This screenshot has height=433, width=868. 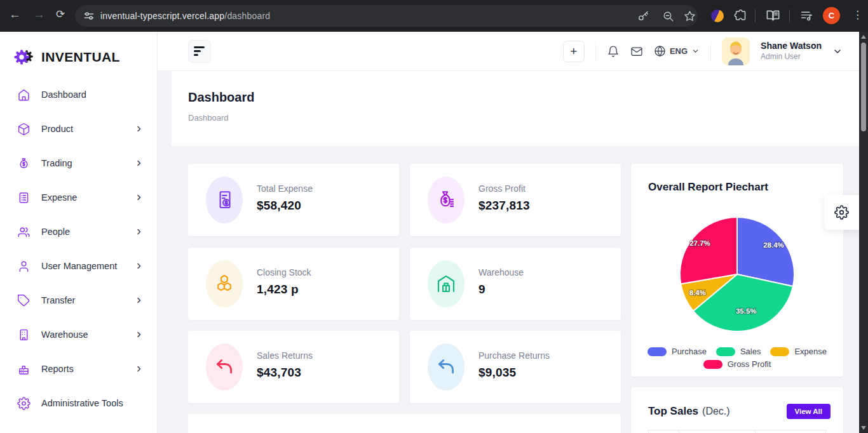 What do you see at coordinates (695, 51) in the screenshot?
I see `chevron-down-icon` at bounding box center [695, 51].